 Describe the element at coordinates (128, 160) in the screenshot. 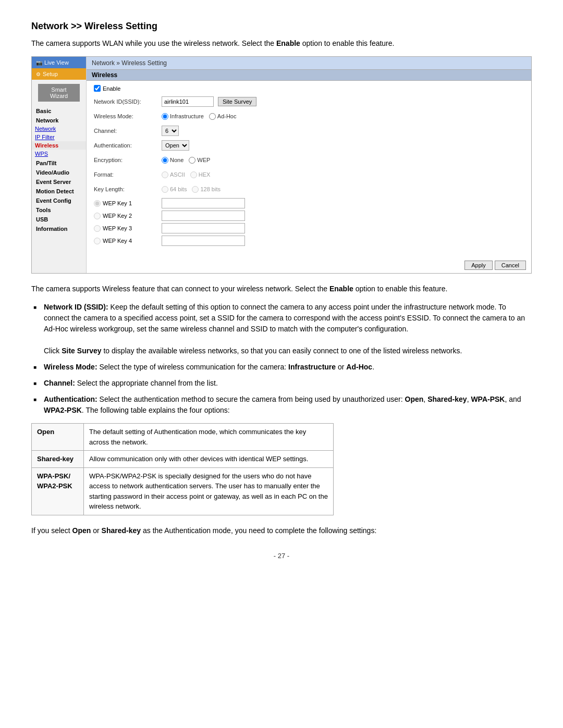

I see `encryption-label: Encryption:` at that location.